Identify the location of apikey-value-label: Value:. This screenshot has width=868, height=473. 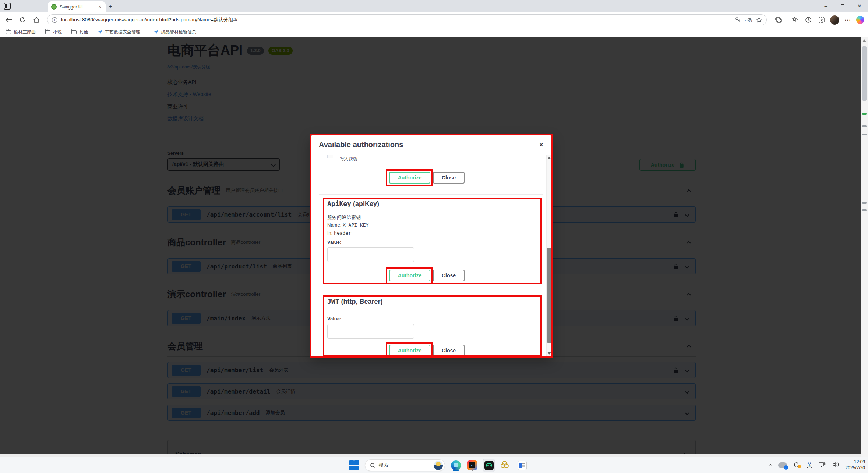
(334, 242).